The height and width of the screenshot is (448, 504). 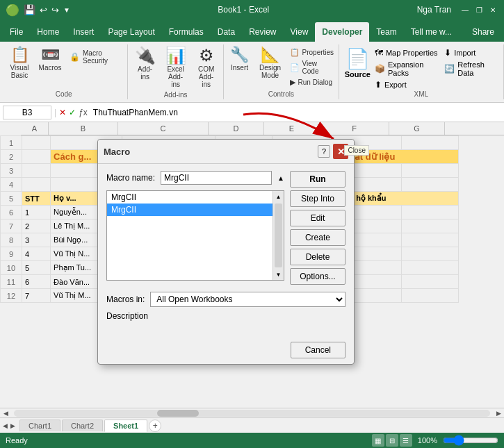 What do you see at coordinates (333, 151) in the screenshot?
I see `modal-title-buttons: ? ✕ Close` at bounding box center [333, 151].